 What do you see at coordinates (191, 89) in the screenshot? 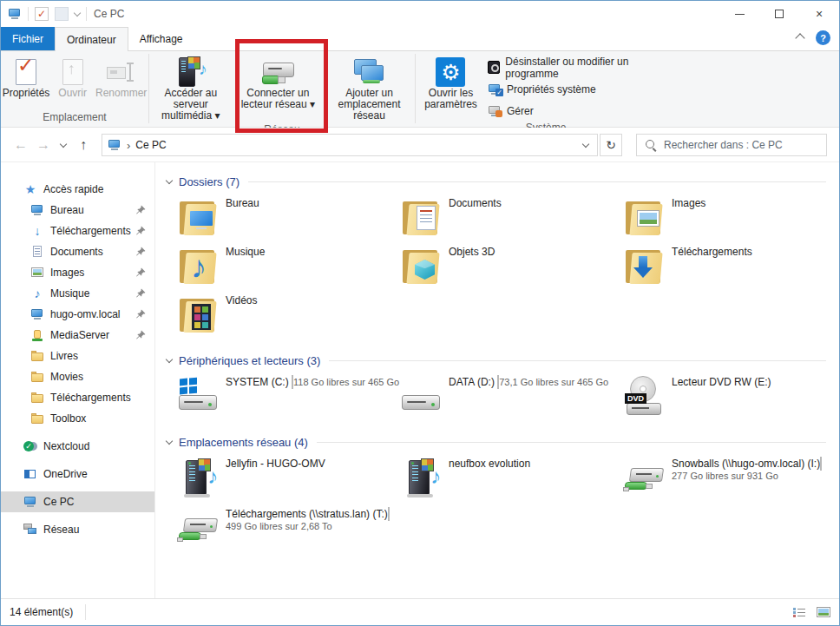
I see `acceder-serveur-multimedia-button: ♪ Accéder au serveur multimédia ▾` at bounding box center [191, 89].